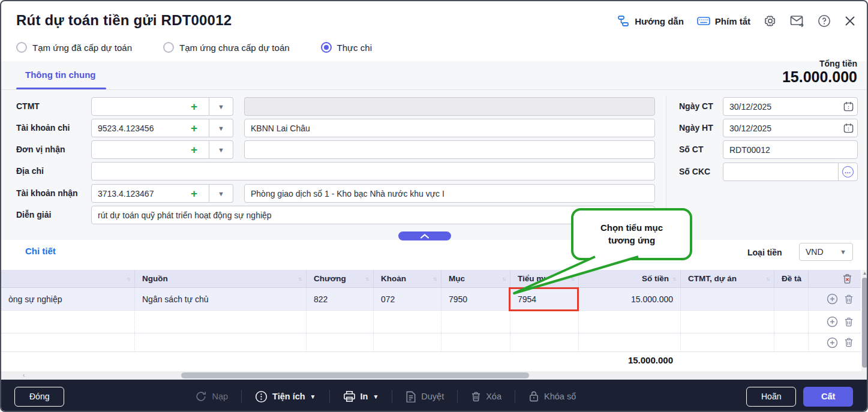 Image resolution: width=868 pixels, height=412 pixels. I want to click on shortcut-link: Phím tắt, so click(723, 22).